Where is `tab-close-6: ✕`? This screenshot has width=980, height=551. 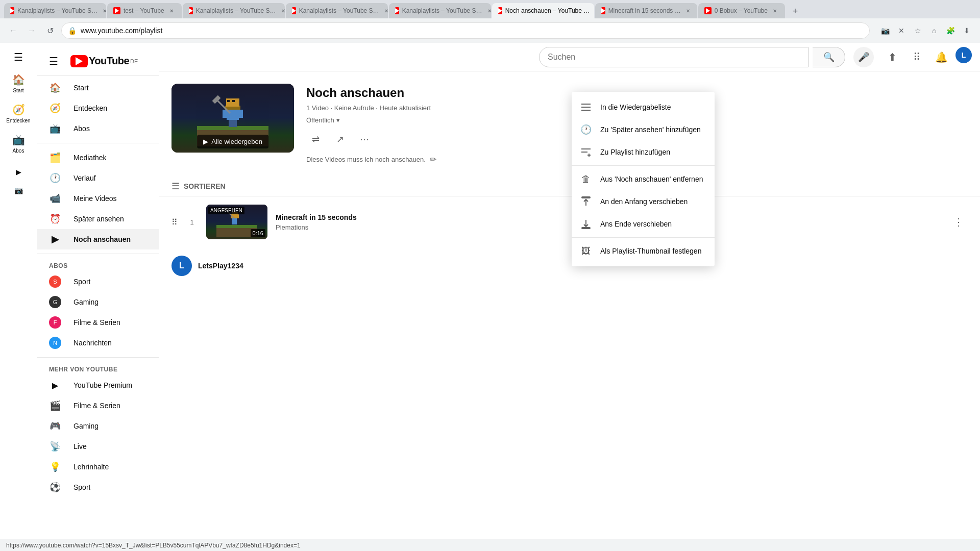 tab-close-6: ✕ is located at coordinates (593, 11).